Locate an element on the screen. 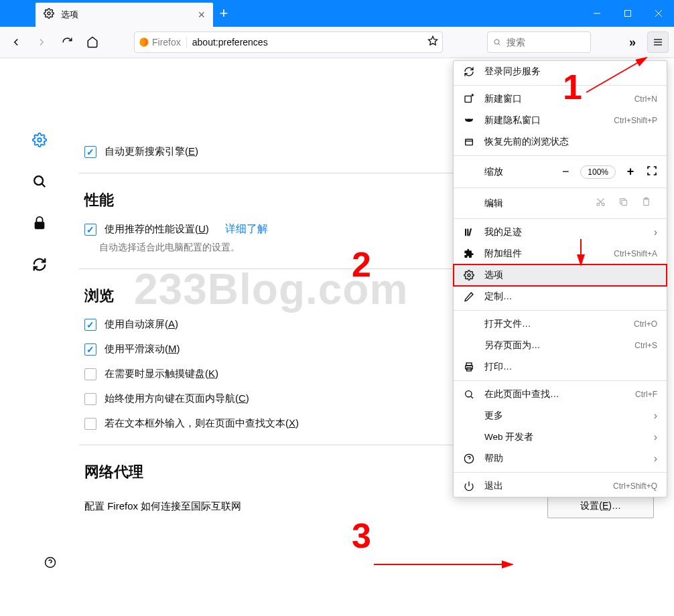 The width and height of the screenshot is (674, 616). sidebar-general-icon is located at coordinates (40, 140).